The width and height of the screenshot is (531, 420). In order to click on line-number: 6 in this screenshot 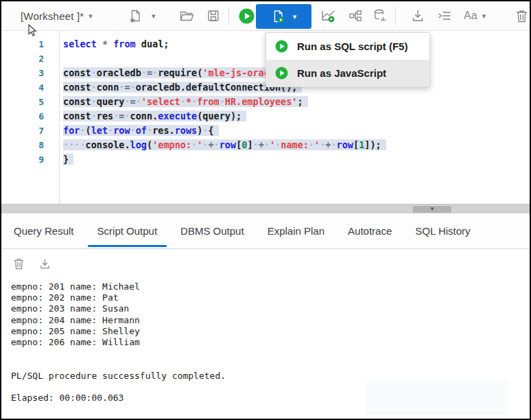, I will do `click(23, 117)`.